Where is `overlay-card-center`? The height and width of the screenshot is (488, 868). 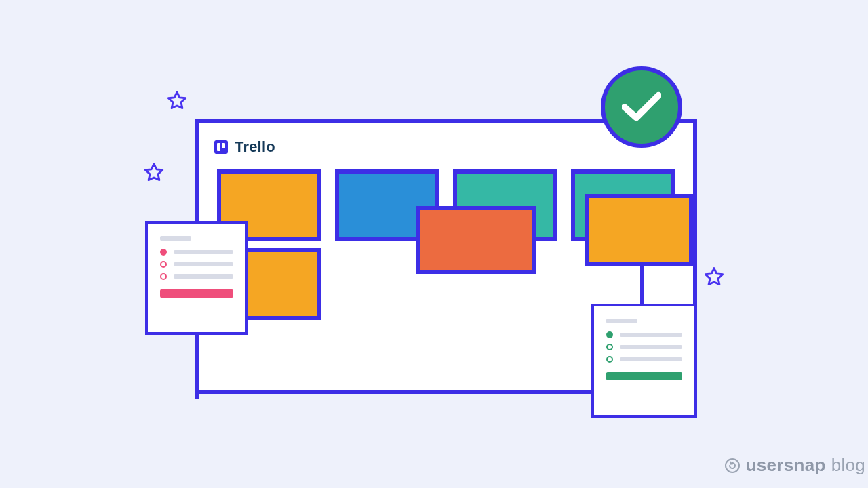 overlay-card-center is located at coordinates (476, 240).